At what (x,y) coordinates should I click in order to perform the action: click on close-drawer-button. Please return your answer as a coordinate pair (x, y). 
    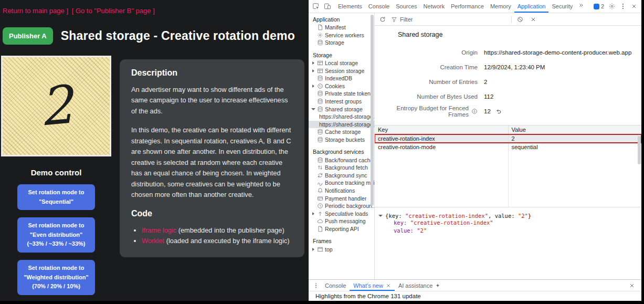
    Looking at the image, I should click on (632, 286).